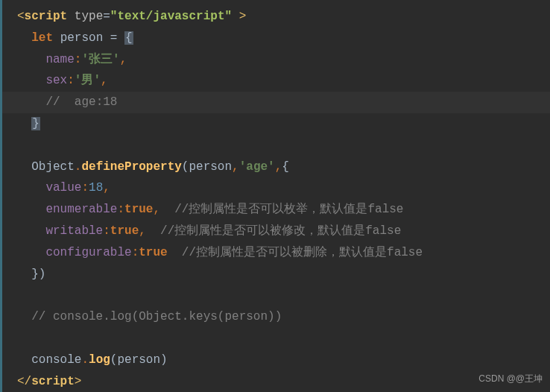 Image resolution: width=550 pixels, height=392 pixels. Describe the element at coordinates (100, 60) in the screenshot. I see `string-val: '张三'` at that location.